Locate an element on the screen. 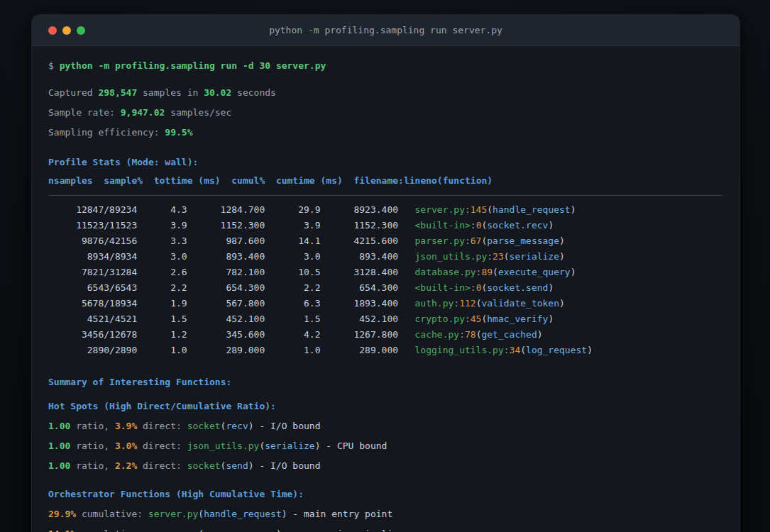 This screenshot has width=770, height=532. nsamples-value: 2890/2890 is located at coordinates (92, 350).